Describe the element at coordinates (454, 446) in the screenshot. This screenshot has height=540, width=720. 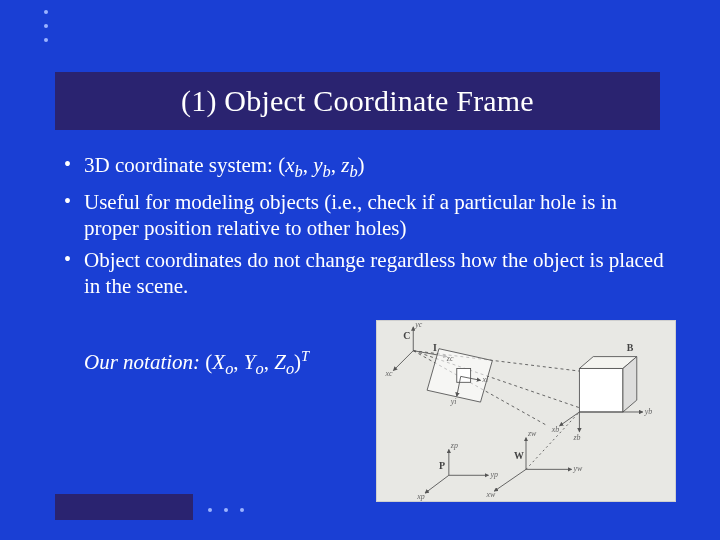
I see `axis-label: zp` at that location.